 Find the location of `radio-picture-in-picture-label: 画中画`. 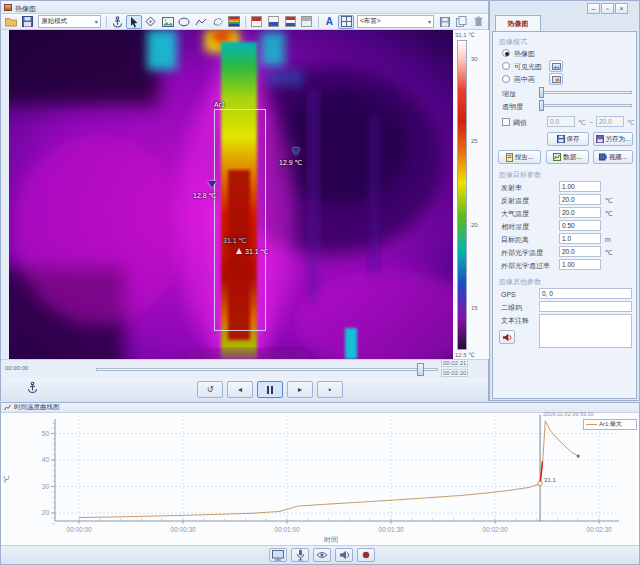

radio-picture-in-picture-label: 画中画 is located at coordinates (524, 80).